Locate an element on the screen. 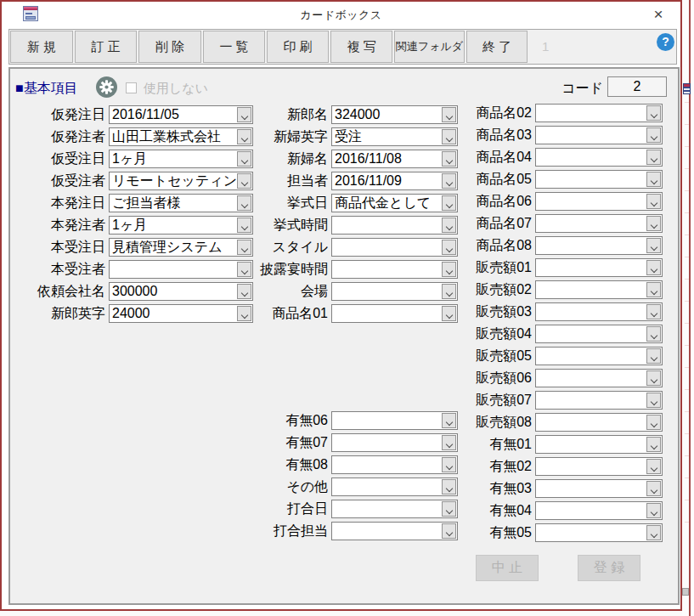  field-label: 打合担当 is located at coordinates (287, 531).